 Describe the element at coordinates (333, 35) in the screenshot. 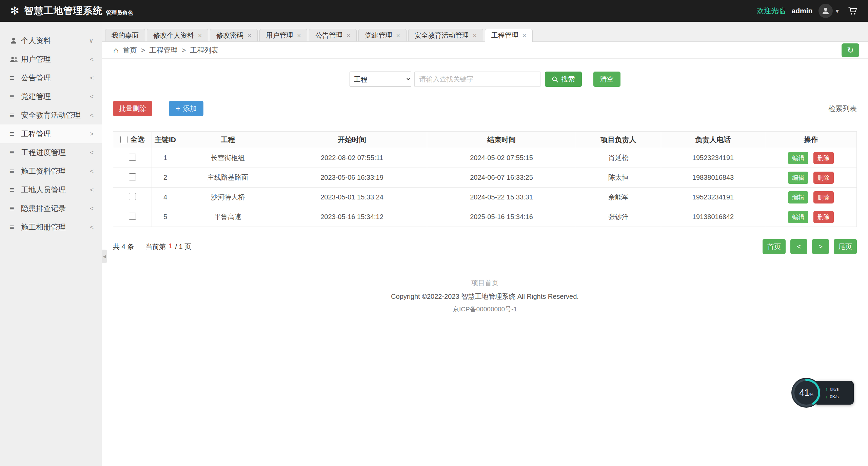

I see `tab-announcement-mgmt: 公告管理 ×` at that location.